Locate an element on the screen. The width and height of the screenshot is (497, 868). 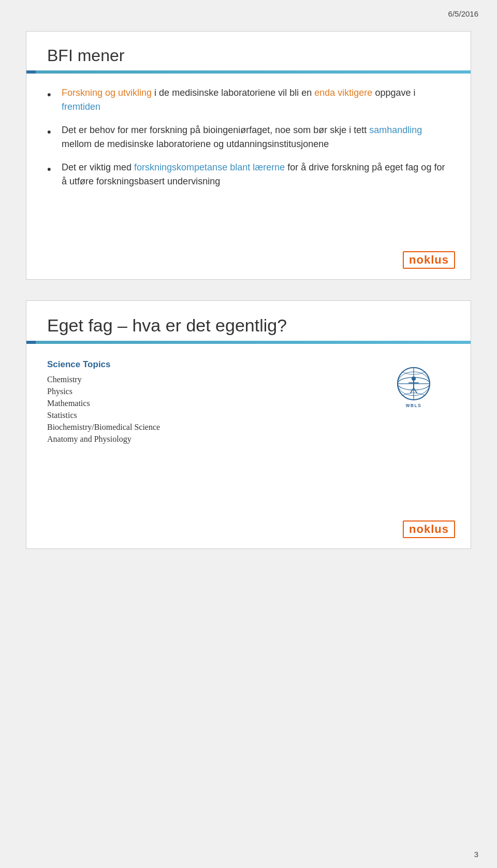
science-topics-heading: Science Topics is located at coordinates (202, 365).